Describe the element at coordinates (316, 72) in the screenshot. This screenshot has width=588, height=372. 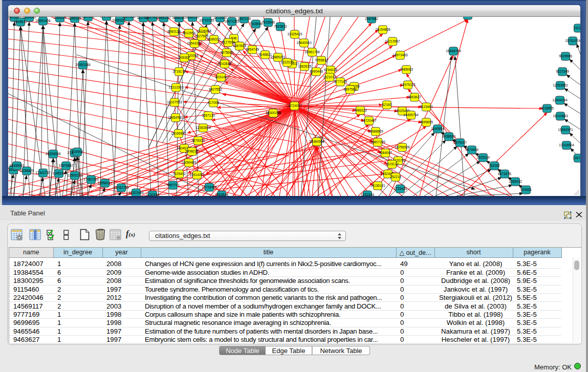
I see `svg-text: 8990448` at that location.